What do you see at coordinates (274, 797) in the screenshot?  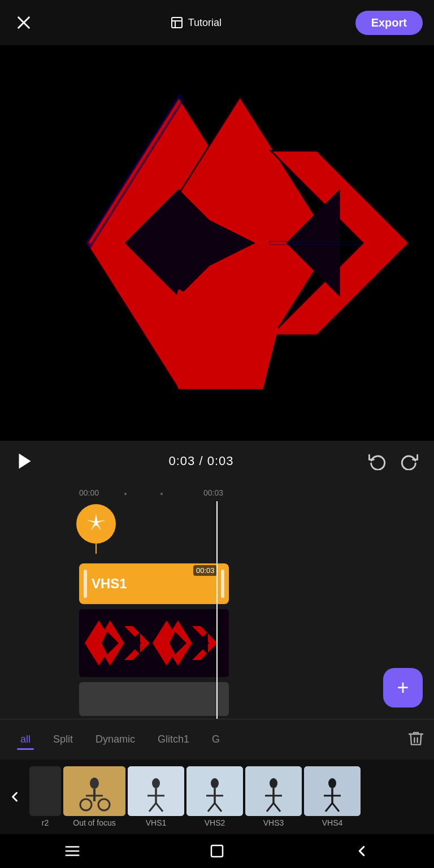 I see `thumbnail-vhs3: VHS3` at bounding box center [274, 797].